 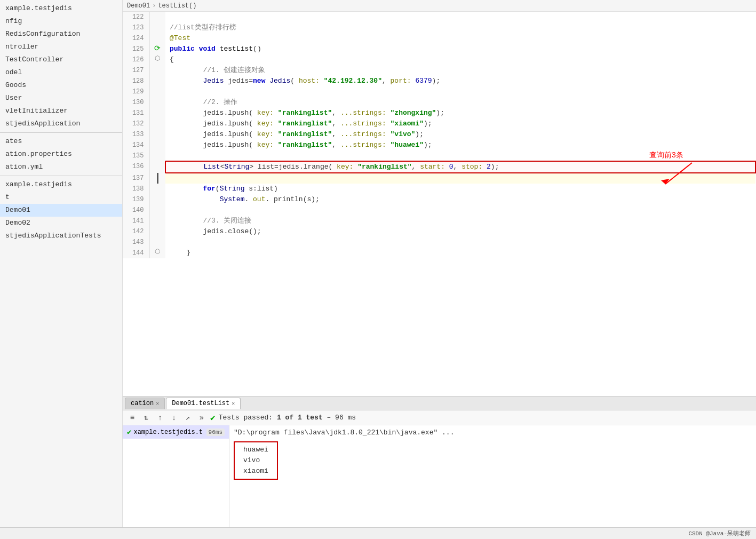 I want to click on tab-demo01-testlist: Demo01.testList ✕, so click(x=203, y=403).